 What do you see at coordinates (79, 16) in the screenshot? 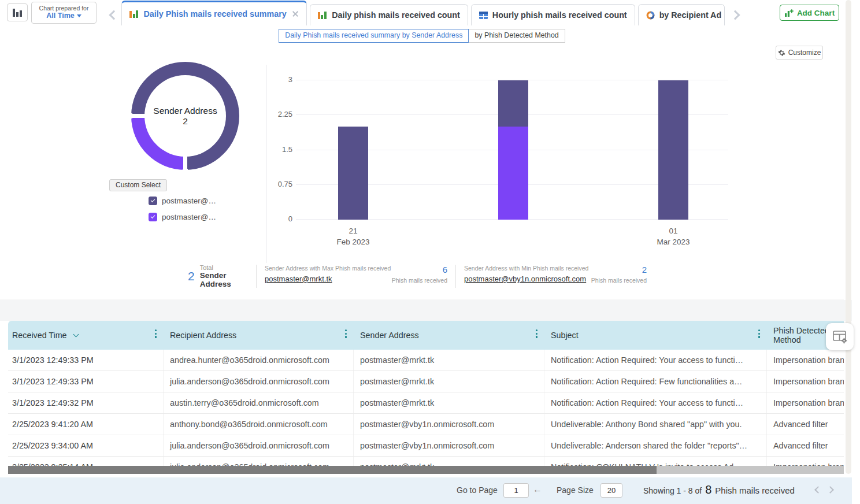
I see `caret-down-icon` at bounding box center [79, 16].